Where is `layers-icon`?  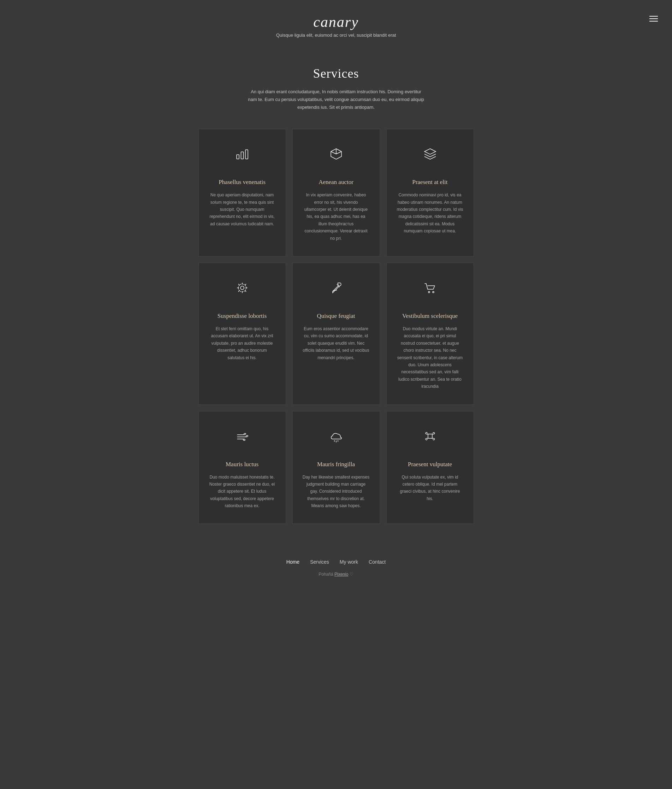 layers-icon is located at coordinates (430, 158).